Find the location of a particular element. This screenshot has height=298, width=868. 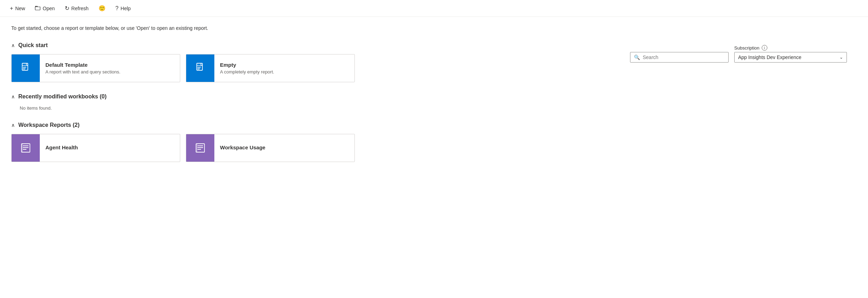

search-icon: 🔍 is located at coordinates (637, 57).